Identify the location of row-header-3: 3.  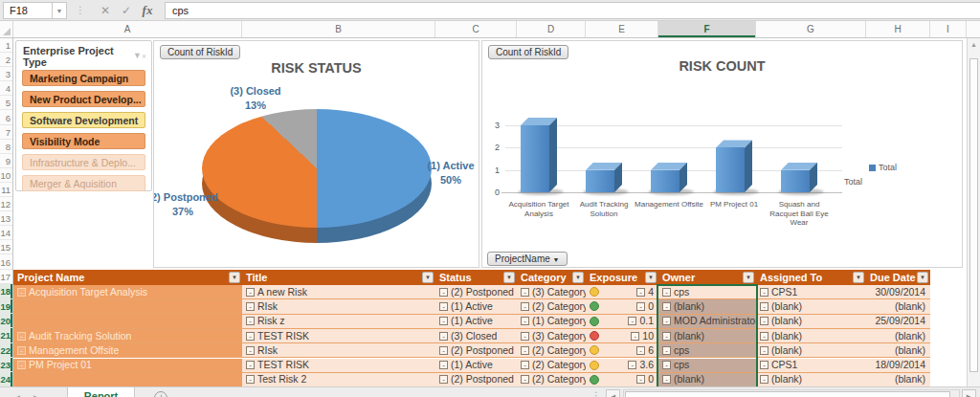
(6, 75).